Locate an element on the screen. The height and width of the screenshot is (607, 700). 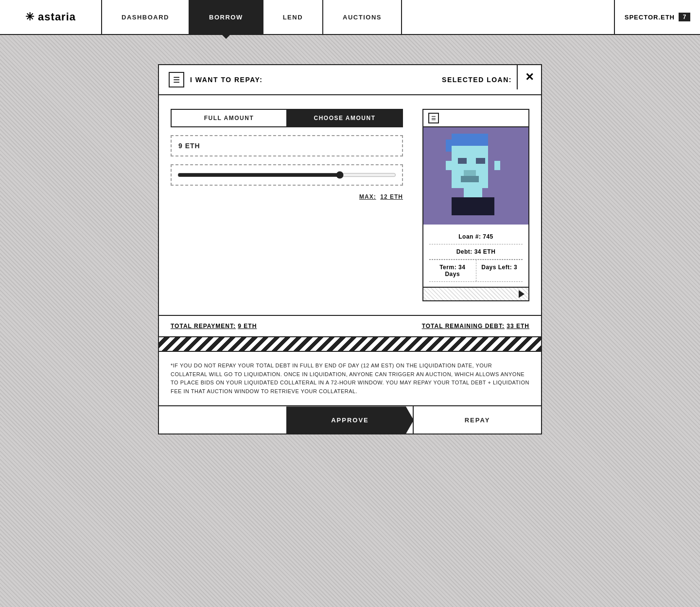
progress-hatched is located at coordinates (476, 294).